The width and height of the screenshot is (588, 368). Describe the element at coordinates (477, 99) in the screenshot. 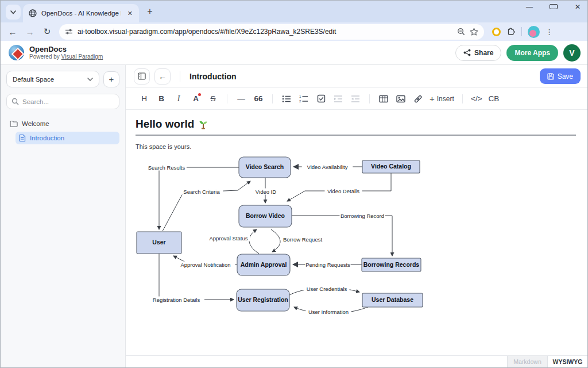

I see `toolbar-code-button: </>` at that location.